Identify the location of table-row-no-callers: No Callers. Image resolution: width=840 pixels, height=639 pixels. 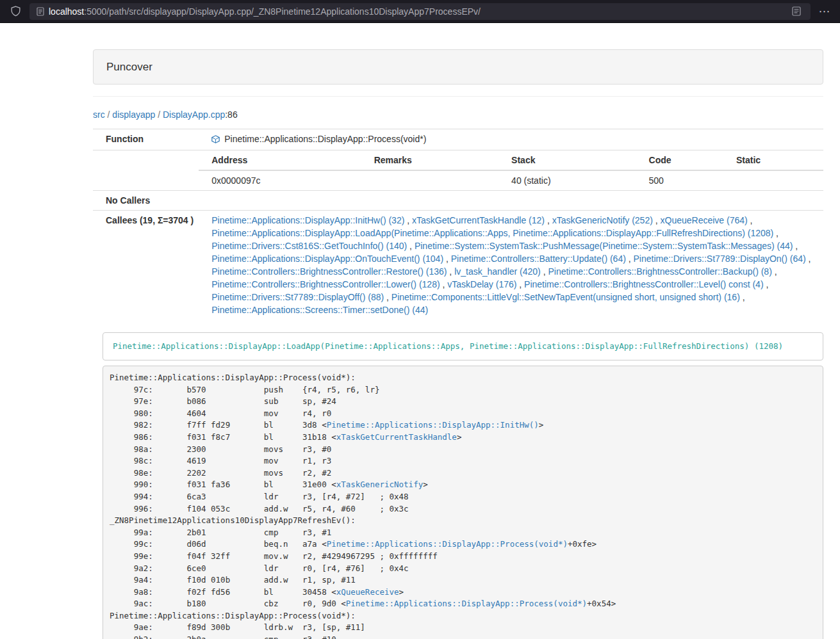
(458, 201).